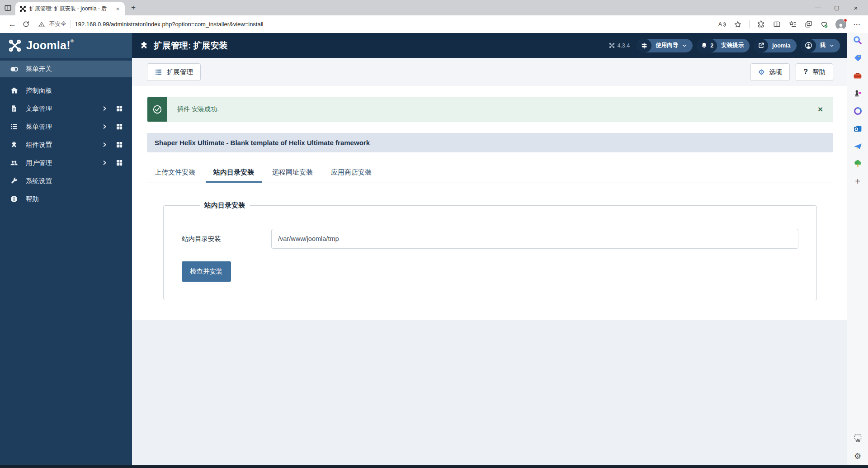  What do you see at coordinates (174, 72) in the screenshot?
I see `manage-extensions-button: 扩展管理` at bounding box center [174, 72].